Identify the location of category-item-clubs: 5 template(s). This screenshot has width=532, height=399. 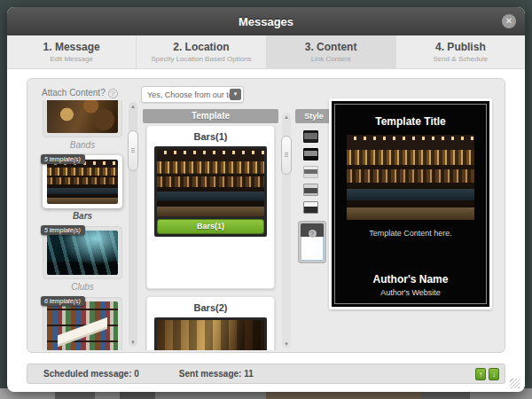
(82, 253).